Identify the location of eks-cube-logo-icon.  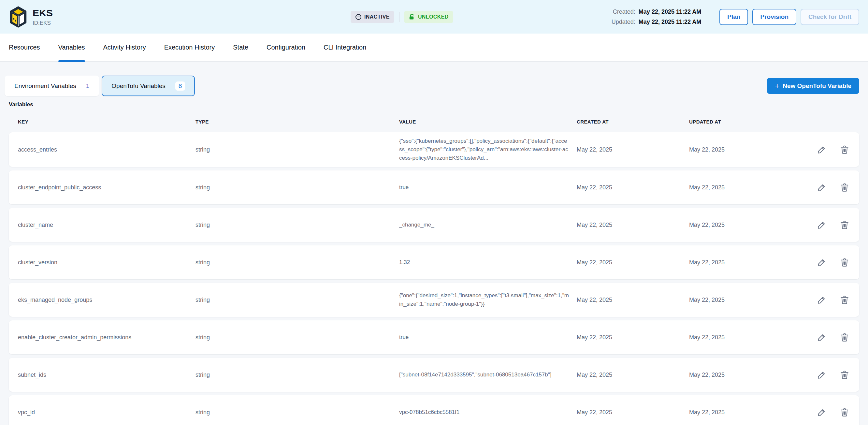
(18, 17).